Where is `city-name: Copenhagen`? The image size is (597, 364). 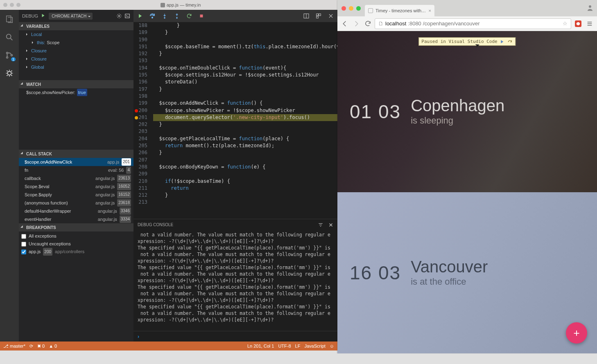 city-name: Copenhagen is located at coordinates (458, 106).